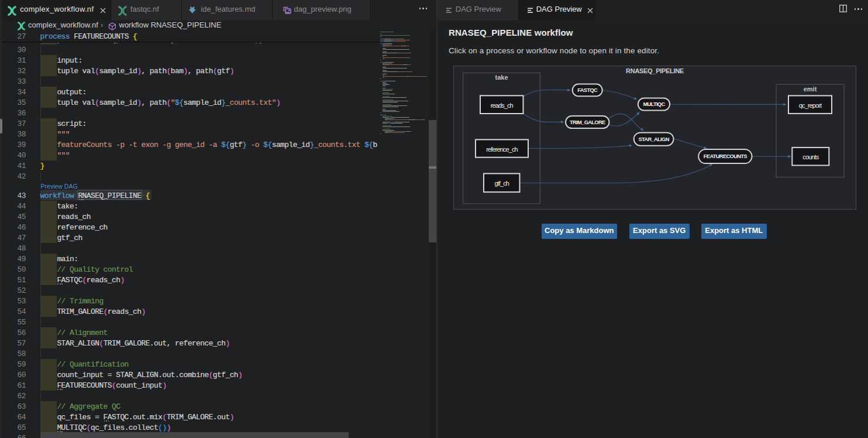 Image resolution: width=868 pixels, height=438 pixels. What do you see at coordinates (810, 105) in the screenshot?
I see `svg-text: qc_report` at bounding box center [810, 105].